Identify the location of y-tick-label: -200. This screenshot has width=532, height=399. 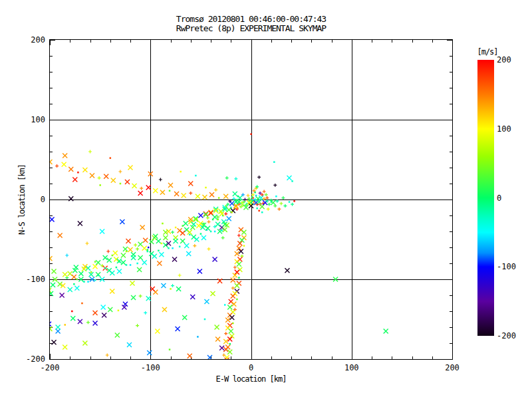
(29, 359).